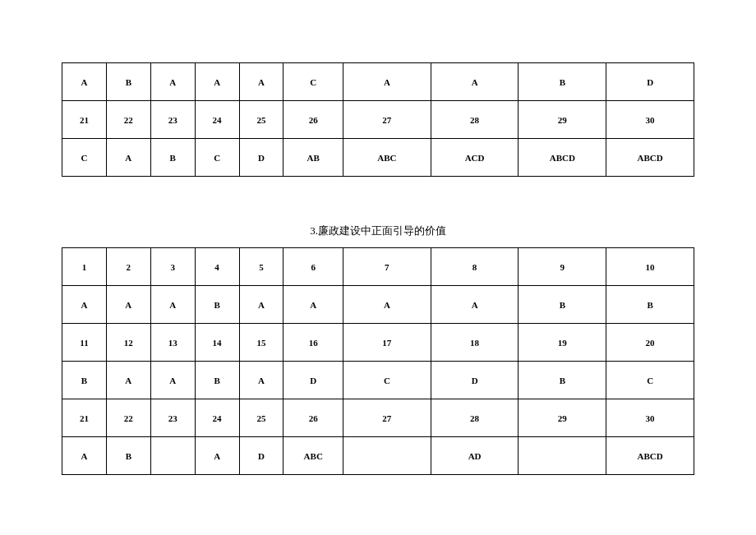 The height and width of the screenshot is (535, 756). What do you see at coordinates (261, 267) in the screenshot?
I see `cell: 5` at bounding box center [261, 267].